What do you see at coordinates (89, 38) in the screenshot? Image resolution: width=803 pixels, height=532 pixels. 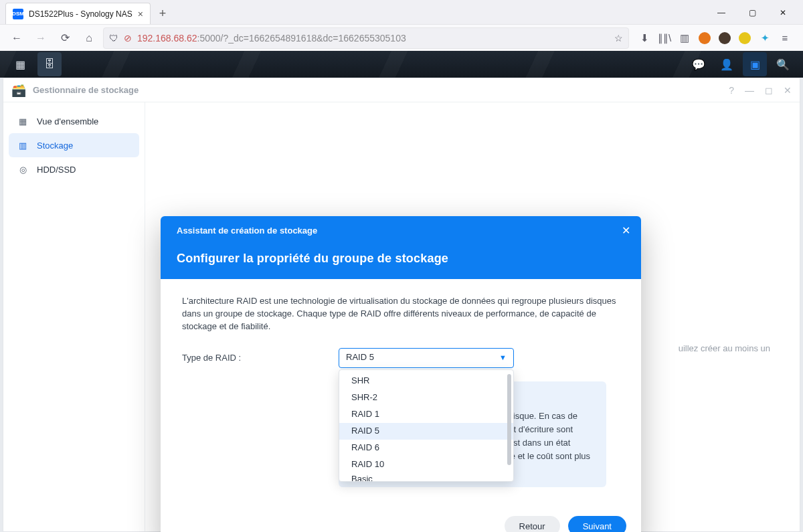 I see `home-button: ⌂` at bounding box center [89, 38].